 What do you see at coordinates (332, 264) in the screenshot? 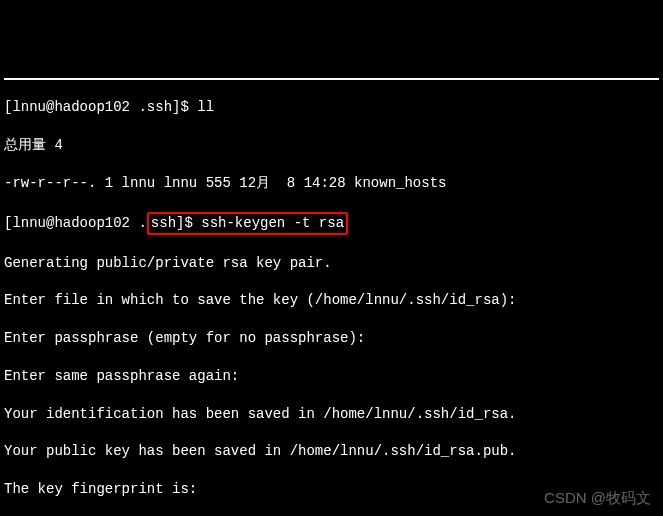
I see `output-line: Generating public/private rsa key pair.` at bounding box center [332, 264].